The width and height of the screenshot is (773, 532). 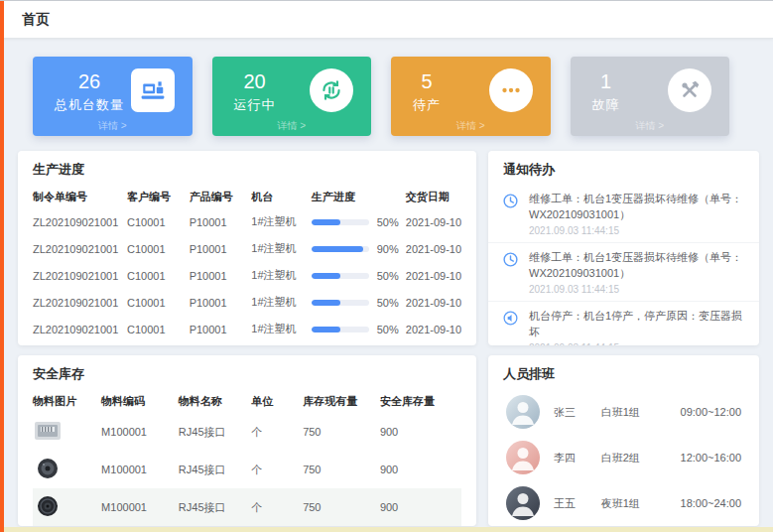 What do you see at coordinates (255, 81) in the screenshot?
I see `card-value: 20` at bounding box center [255, 81].